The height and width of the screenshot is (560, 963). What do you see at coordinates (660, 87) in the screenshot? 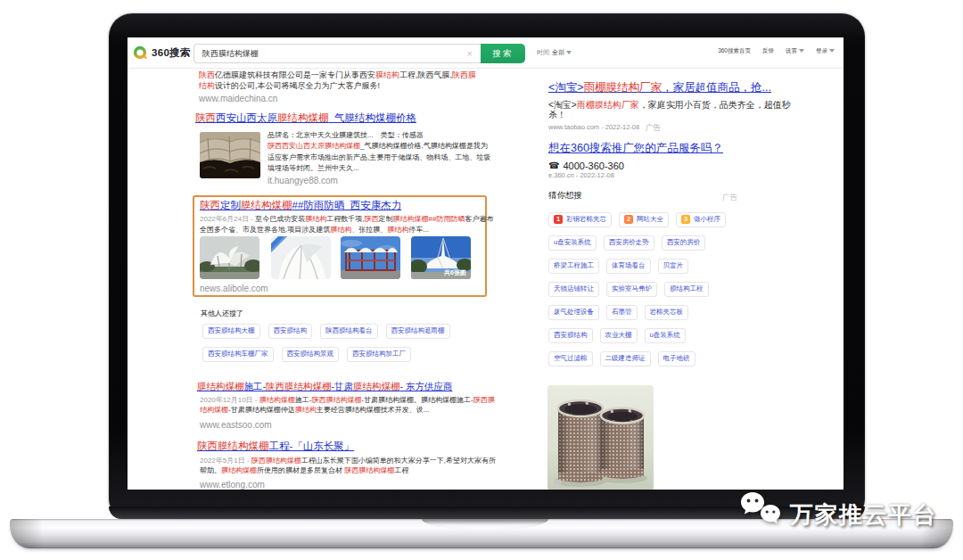
I see `ad-title-link: <淘宝>雨棚膜结构厂家，家居超值商品，抢...` at bounding box center [660, 87].